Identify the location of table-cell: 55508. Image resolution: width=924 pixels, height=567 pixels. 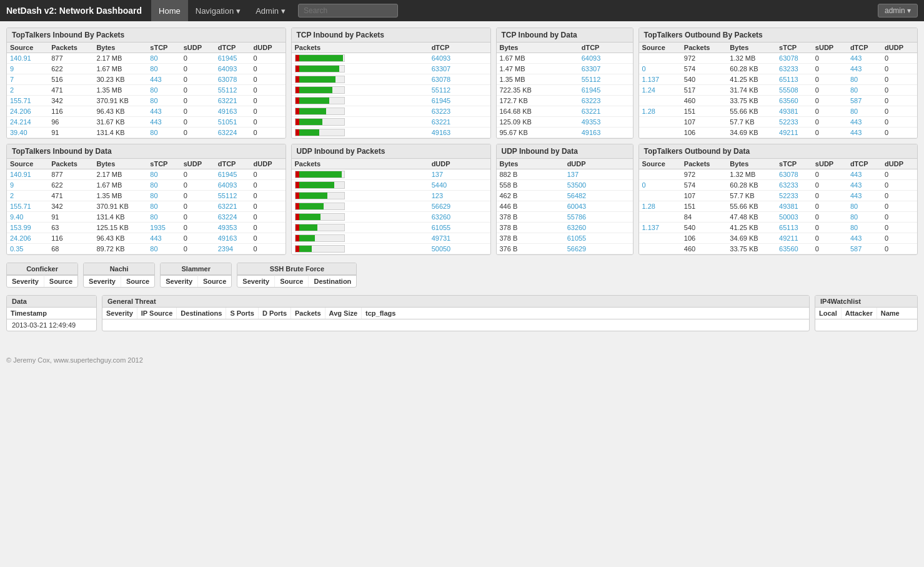
(794, 90).